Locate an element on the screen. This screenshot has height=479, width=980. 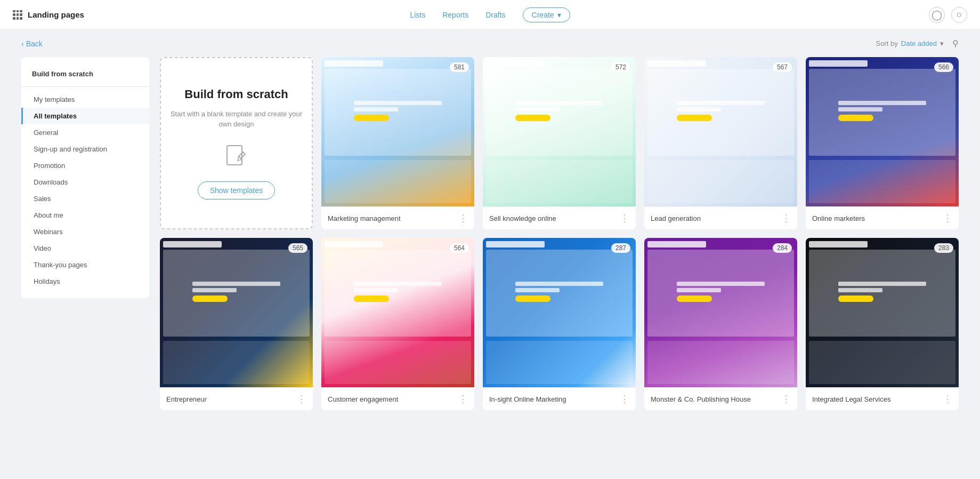
card-count: 283 is located at coordinates (944, 248).